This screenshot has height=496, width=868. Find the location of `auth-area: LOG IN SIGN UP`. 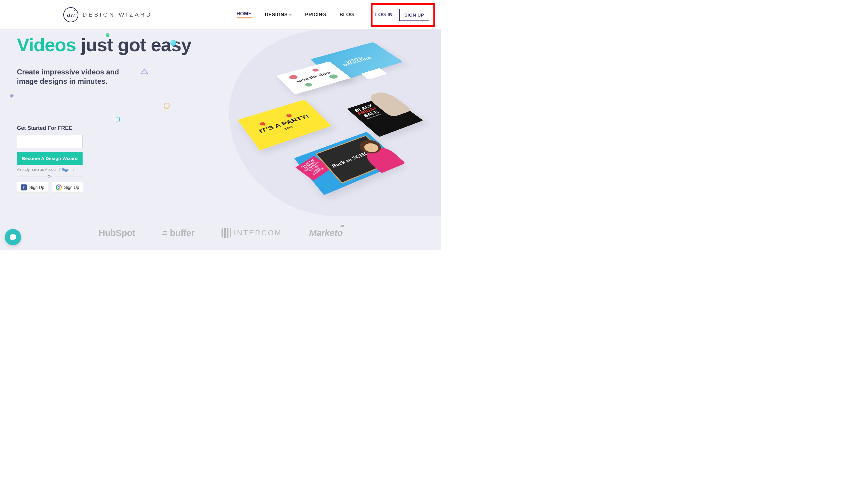

auth-area: LOG IN SIGN UP is located at coordinates (402, 15).